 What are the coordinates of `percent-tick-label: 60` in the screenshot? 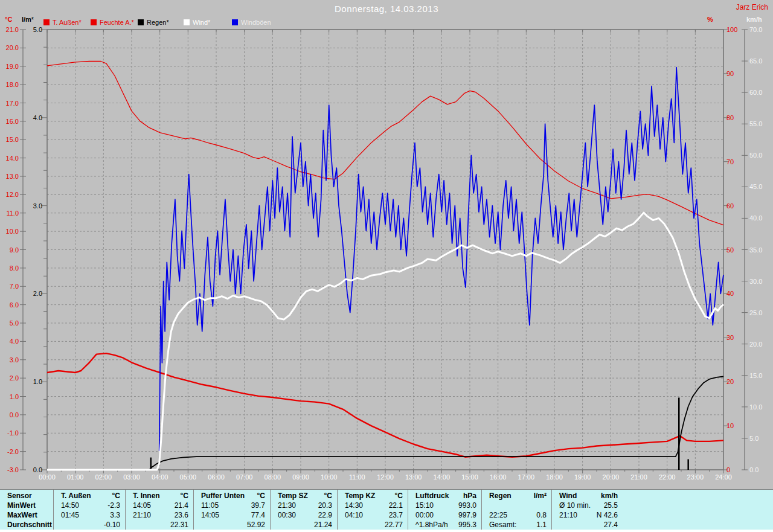 It's located at (736, 206).